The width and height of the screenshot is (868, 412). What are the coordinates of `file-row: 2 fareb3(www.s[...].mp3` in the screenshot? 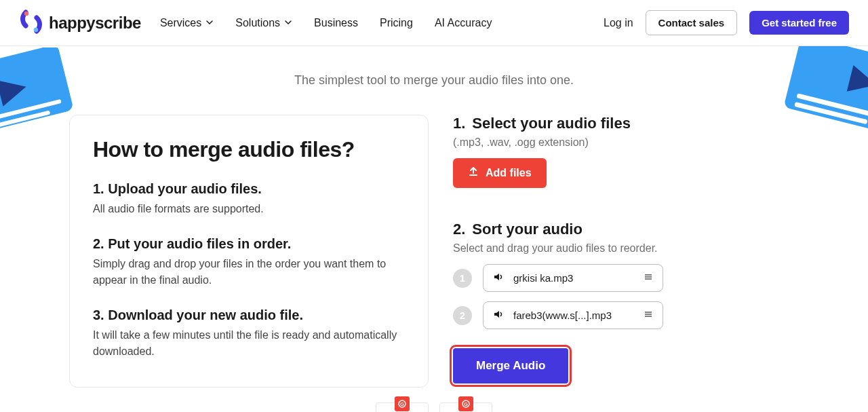 It's located at (558, 315).